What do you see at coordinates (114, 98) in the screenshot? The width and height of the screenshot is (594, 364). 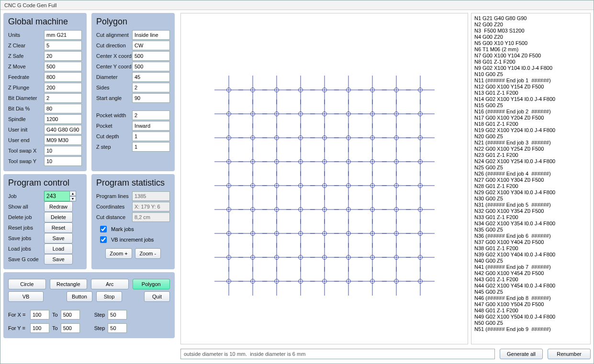 I see `field-label: Start angle` at bounding box center [114, 98].